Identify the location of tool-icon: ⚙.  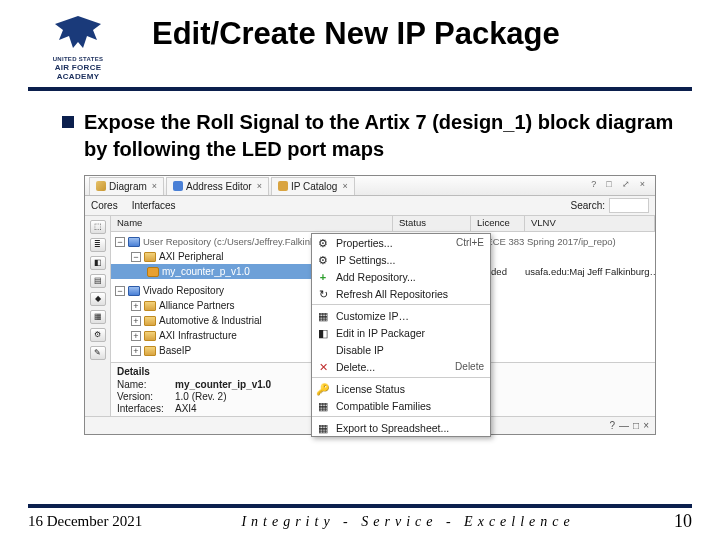
(98, 335).